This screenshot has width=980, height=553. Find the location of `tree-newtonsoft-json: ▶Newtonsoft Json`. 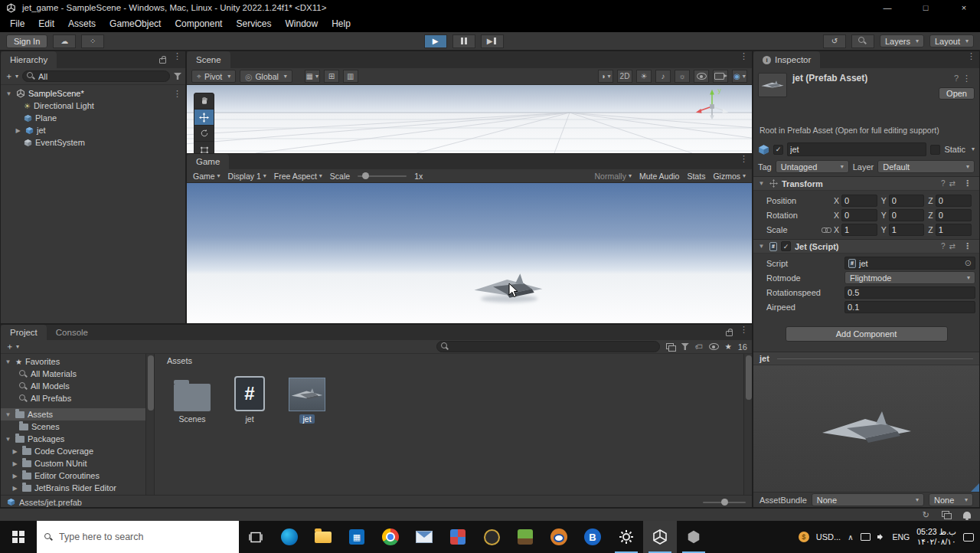

tree-newtonsoft-json: ▶Newtonsoft Json is located at coordinates (74, 495).